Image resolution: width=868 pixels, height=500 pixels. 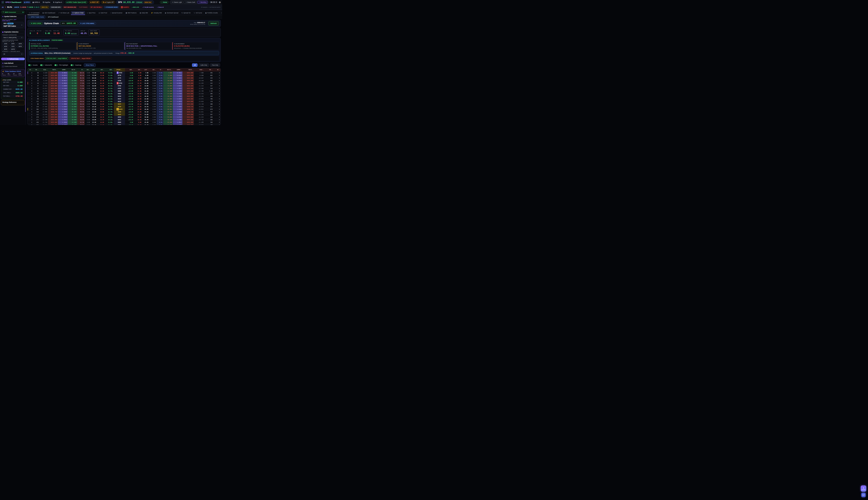 What do you see at coordinates (172, 13) in the screenshot?
I see `tab-dominant-spread: ◉Dominant Spread` at bounding box center [172, 13].